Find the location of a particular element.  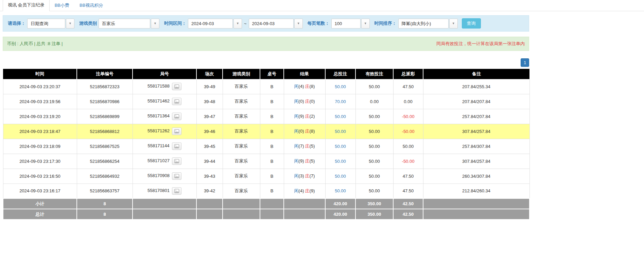

cell-result: 闲(9)庄(2) is located at coordinates (304, 116).